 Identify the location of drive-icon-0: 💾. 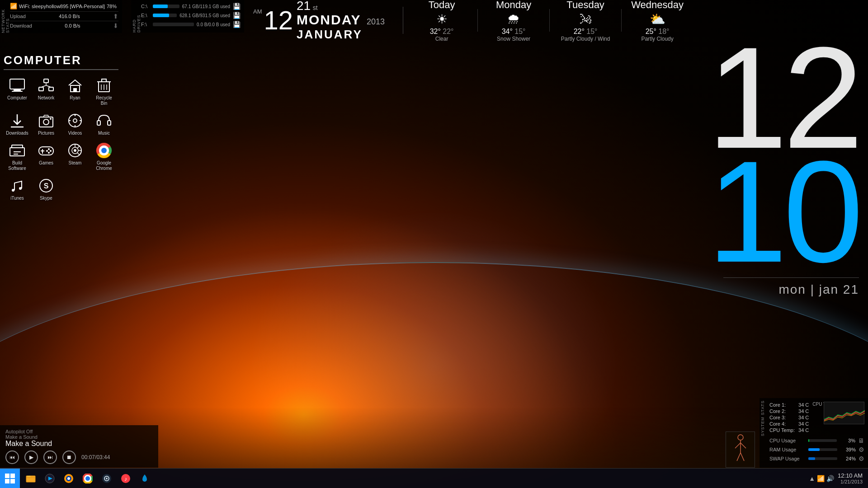
(237, 6).